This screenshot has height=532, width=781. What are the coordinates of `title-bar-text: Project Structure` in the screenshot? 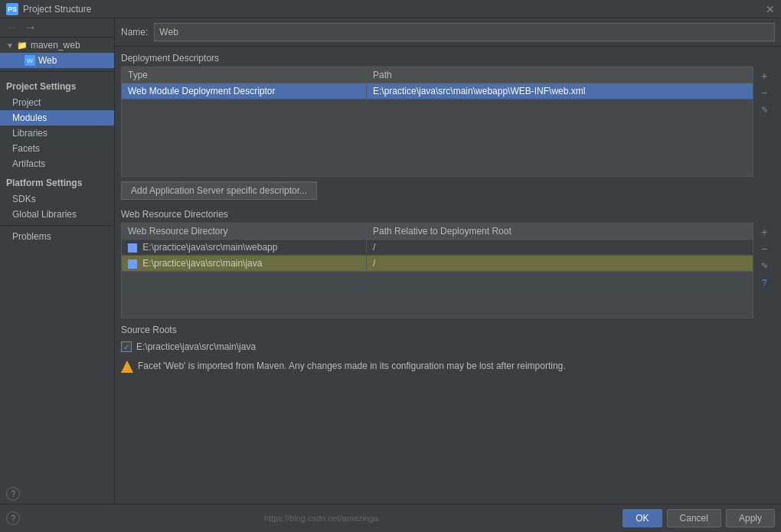 It's located at (57, 9).